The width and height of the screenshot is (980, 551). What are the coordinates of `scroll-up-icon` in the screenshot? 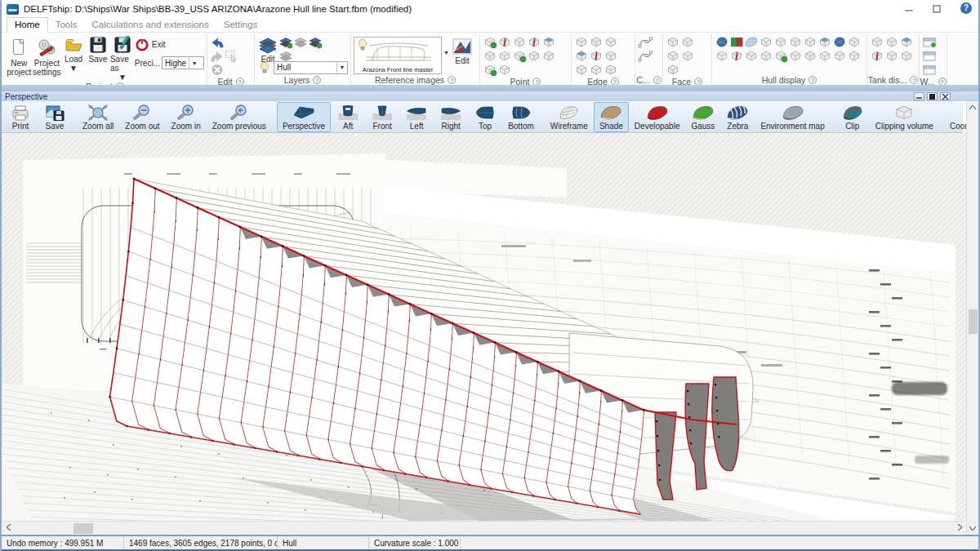 It's located at (973, 108).